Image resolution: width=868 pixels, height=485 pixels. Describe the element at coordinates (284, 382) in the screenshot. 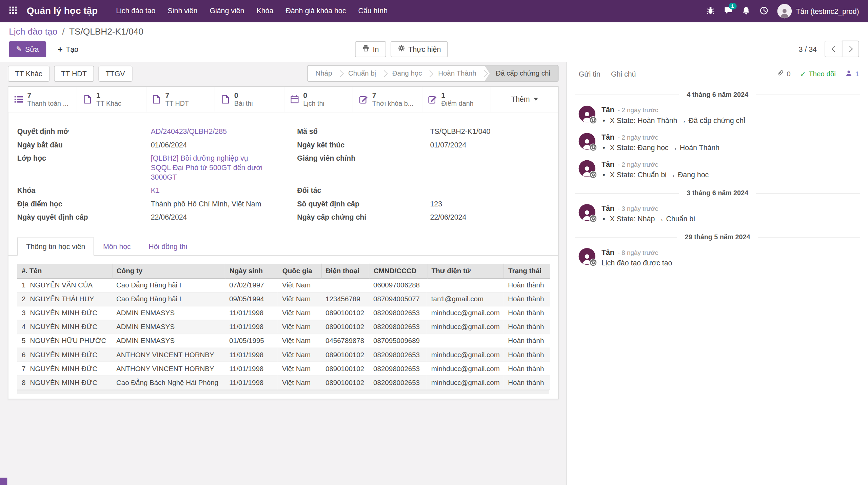

I see `table-row: 8NGUYỄN MINH ĐỨCCao Đẳng Bách Nghệ Hải P…` at that location.